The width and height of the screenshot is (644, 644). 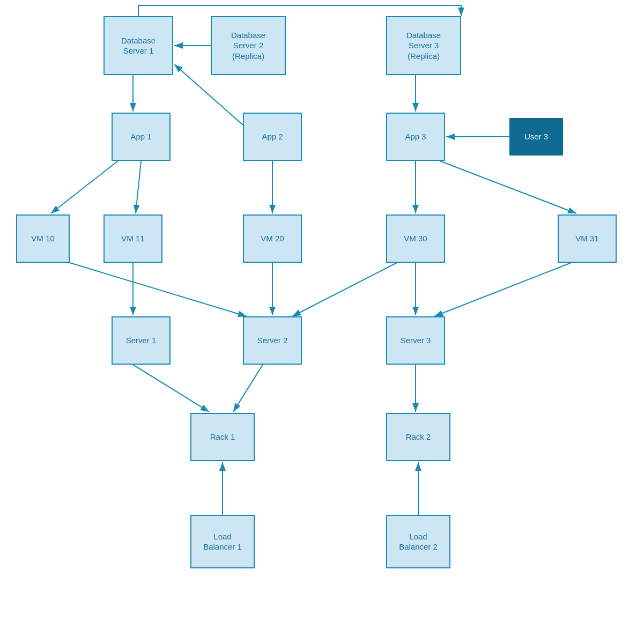 I want to click on node-user3: User 3, so click(x=536, y=137).